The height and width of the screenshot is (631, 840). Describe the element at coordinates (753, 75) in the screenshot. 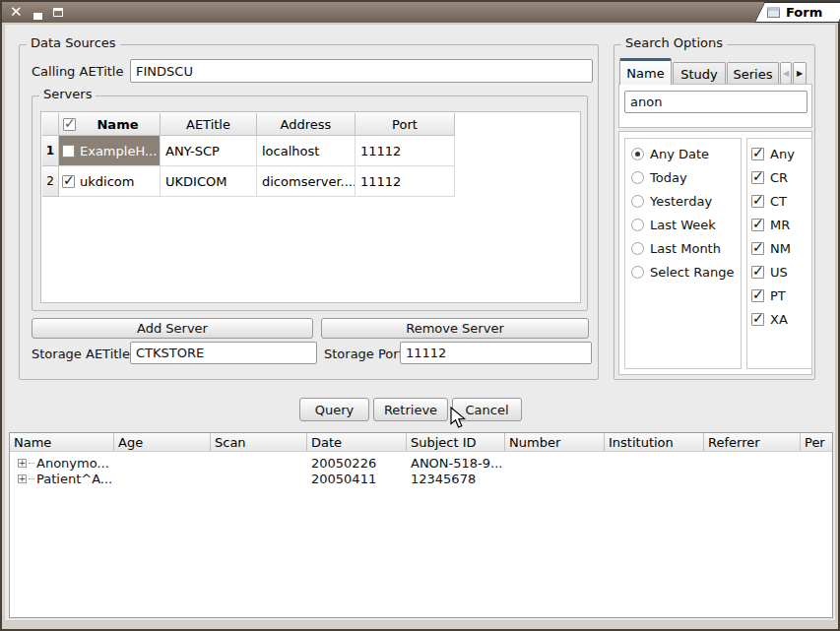

I see `tab-series-label: Series` at that location.